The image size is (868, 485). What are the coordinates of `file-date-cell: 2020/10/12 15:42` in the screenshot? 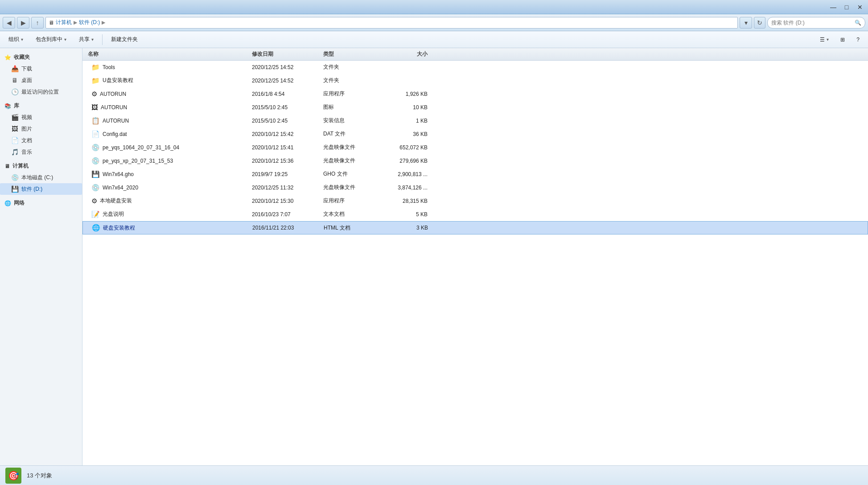 It's located at (288, 134).